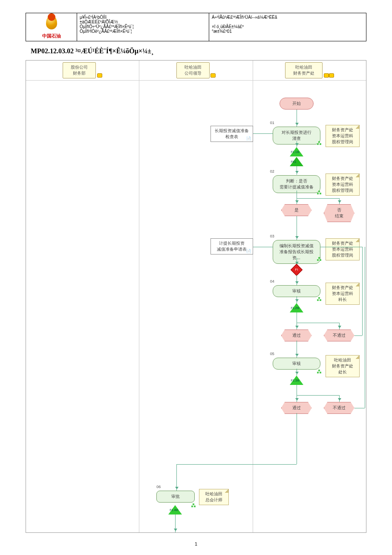 Image resolution: width=392 pixels, height=555 pixels. I want to click on fk1-label: FK1, so click(297, 162).